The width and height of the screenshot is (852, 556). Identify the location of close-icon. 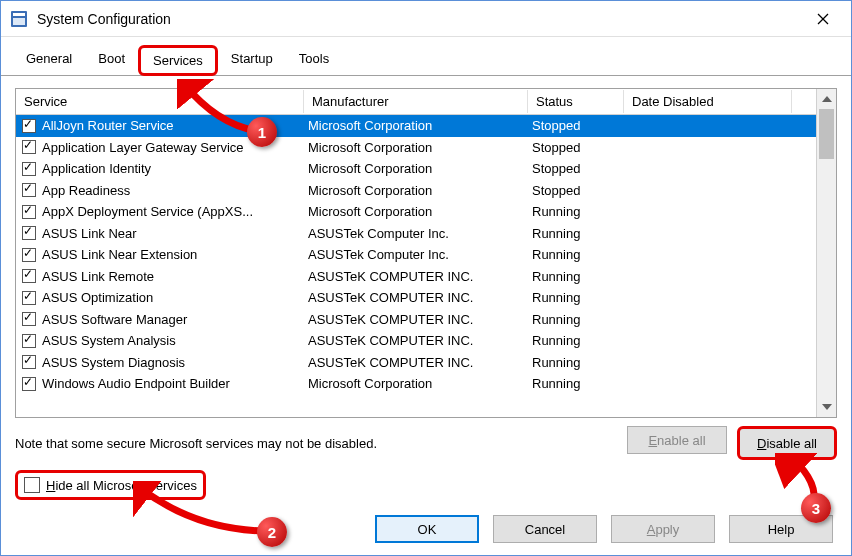
(823, 19).